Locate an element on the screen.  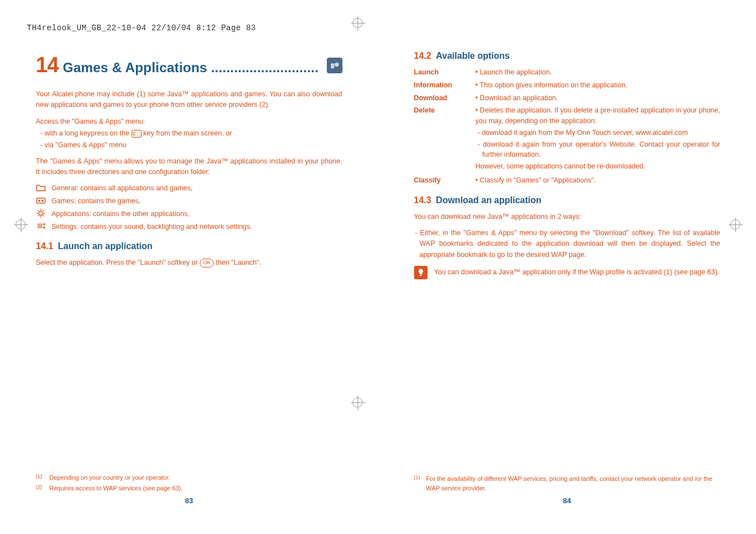
option-information-key: Information is located at coordinates (440, 85).